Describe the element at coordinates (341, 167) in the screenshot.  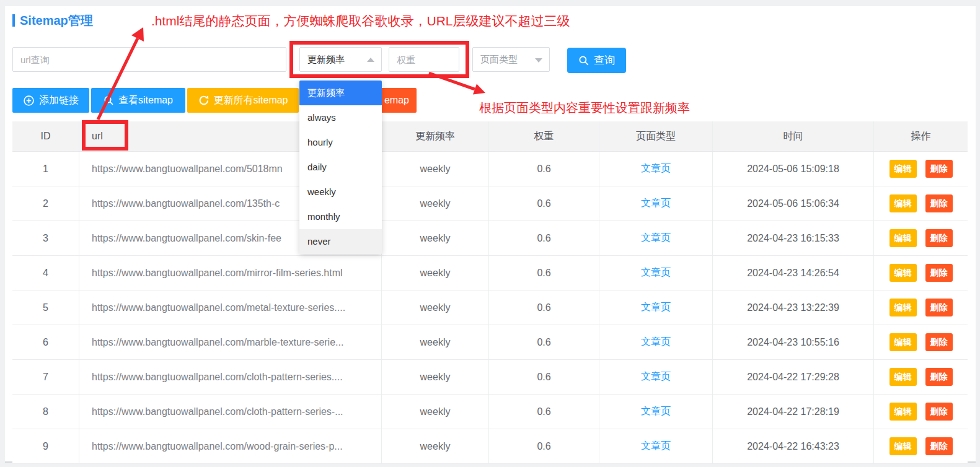
I see `frequency-dropdown: 更新频率 always hourly daily weekly monthly …` at that location.